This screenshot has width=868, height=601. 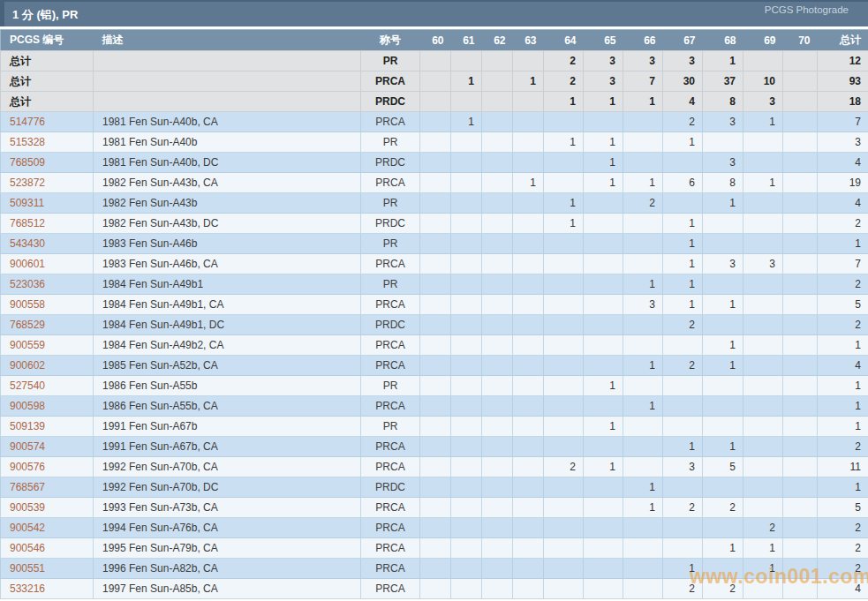 I want to click on pcgs-number-link: 900546, so click(x=48, y=549).